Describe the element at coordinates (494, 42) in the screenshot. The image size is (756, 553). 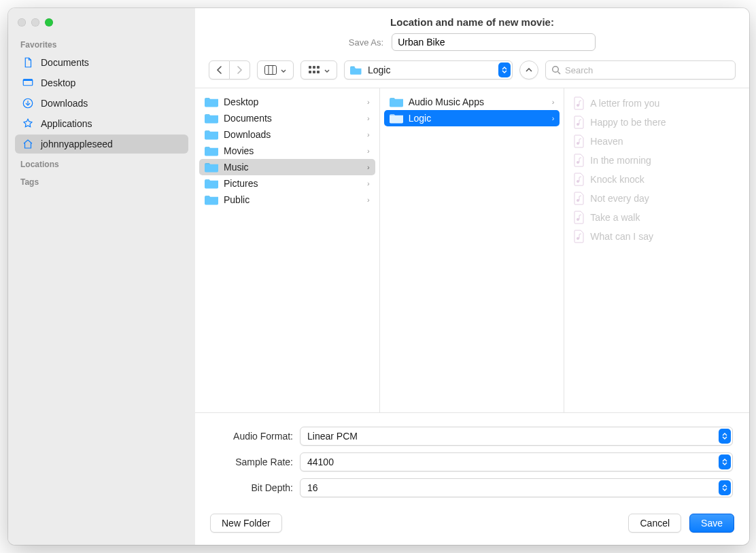
I see `save-as-input` at that location.